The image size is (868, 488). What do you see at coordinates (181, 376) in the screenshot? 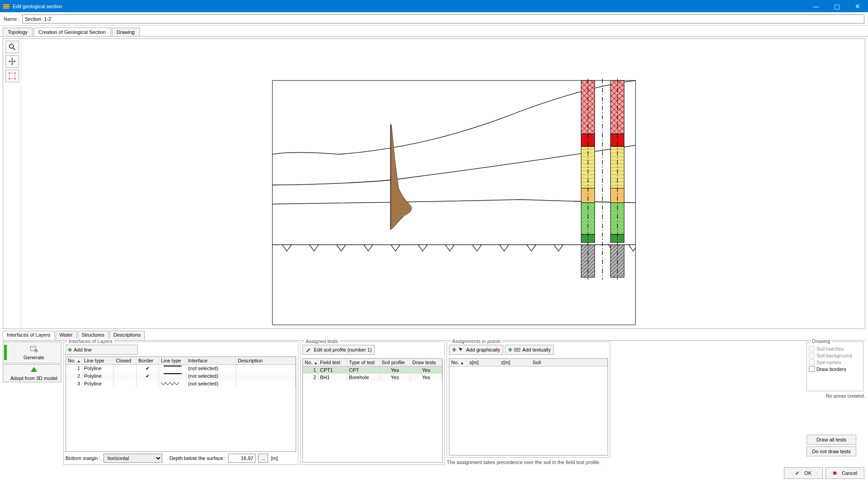
I see `table-row: 2Polyline✔(not selected)` at bounding box center [181, 376].